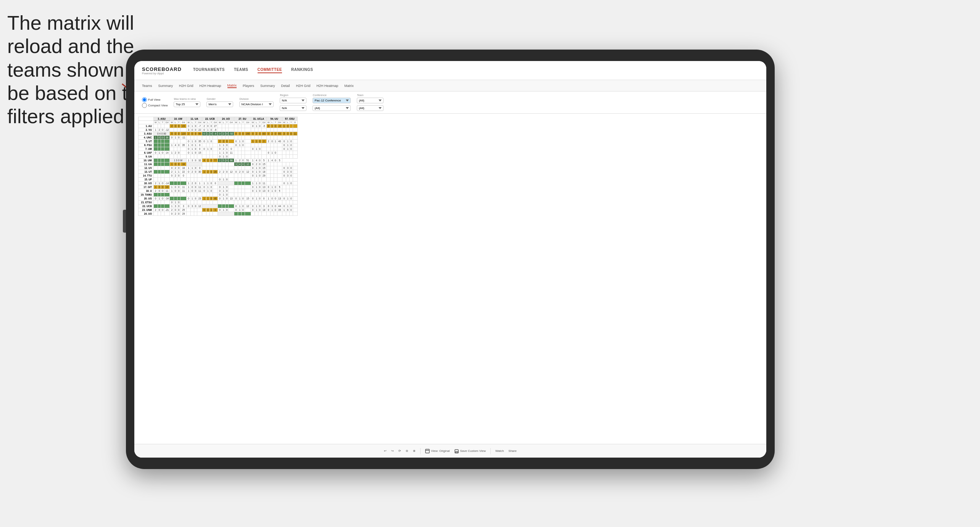 This screenshot has height=527, width=980. Describe the element at coordinates (186, 86) in the screenshot. I see `sub-nav-h2h-grid: H2H Grid` at that location.